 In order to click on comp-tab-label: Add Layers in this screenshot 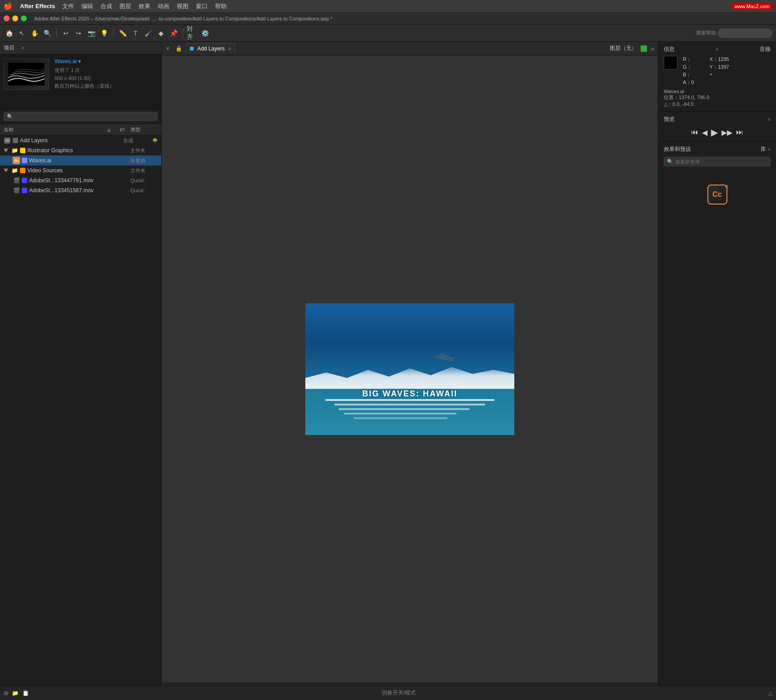, I will do `click(211, 49)`.